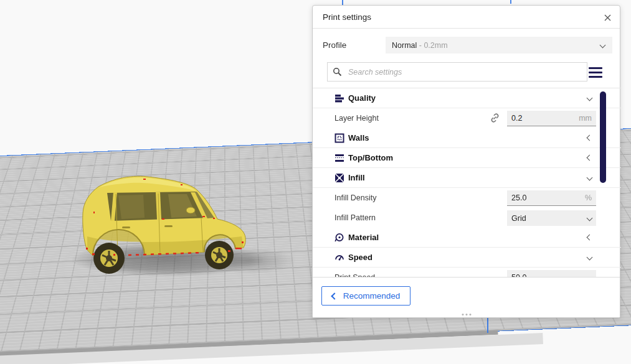 This screenshot has height=364, width=631. What do you see at coordinates (595, 72) in the screenshot?
I see `menu-icon` at bounding box center [595, 72].